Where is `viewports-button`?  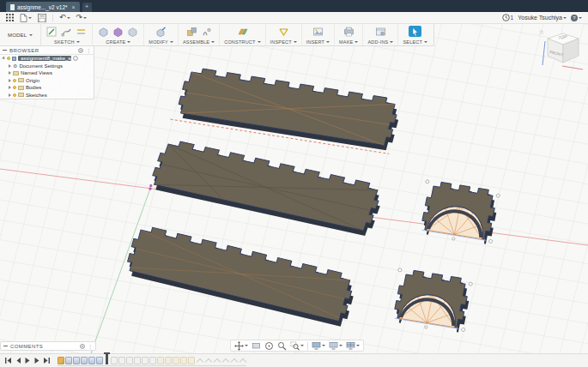 viewports-button is located at coordinates (353, 346).